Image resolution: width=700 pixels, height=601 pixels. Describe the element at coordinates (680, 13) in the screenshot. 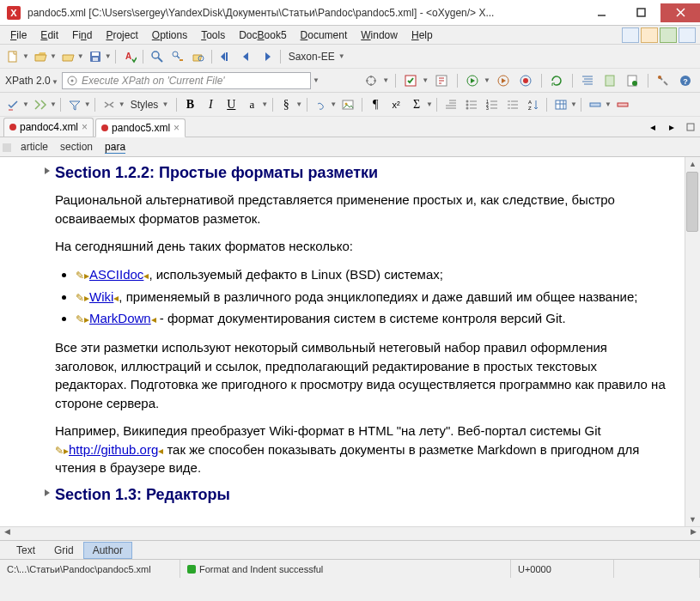

I see `close-button` at that location.